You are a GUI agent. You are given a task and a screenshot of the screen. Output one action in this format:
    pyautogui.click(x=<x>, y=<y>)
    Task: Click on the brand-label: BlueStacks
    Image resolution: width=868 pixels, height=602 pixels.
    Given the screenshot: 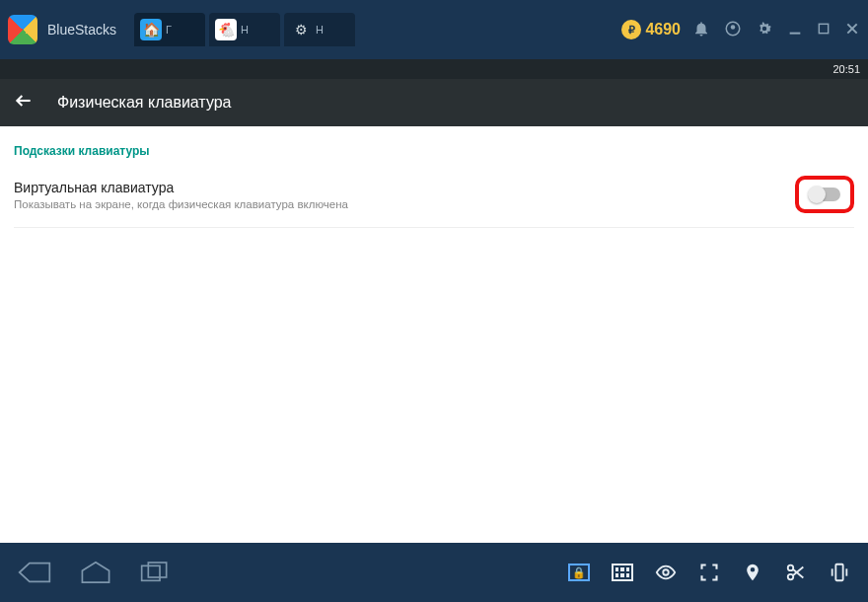 What is the action you would take?
    pyautogui.click(x=82, y=30)
    